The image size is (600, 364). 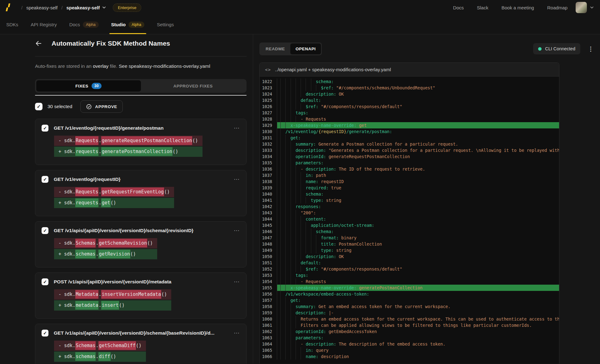 I want to click on code-line: 1026$ref: "#/components/responses/defaul…, so click(x=409, y=107).